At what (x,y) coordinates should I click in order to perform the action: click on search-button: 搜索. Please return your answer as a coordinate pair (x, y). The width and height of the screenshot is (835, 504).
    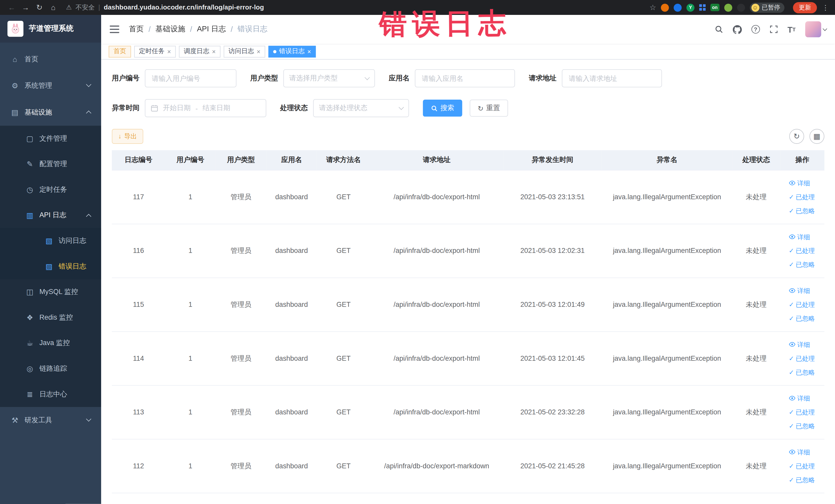
    Looking at the image, I should click on (443, 108).